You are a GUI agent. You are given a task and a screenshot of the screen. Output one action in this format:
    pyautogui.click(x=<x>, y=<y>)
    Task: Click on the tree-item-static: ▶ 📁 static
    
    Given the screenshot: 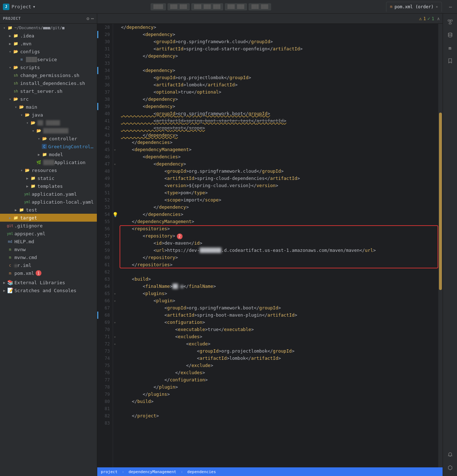 What is the action you would take?
    pyautogui.click(x=48, y=178)
    